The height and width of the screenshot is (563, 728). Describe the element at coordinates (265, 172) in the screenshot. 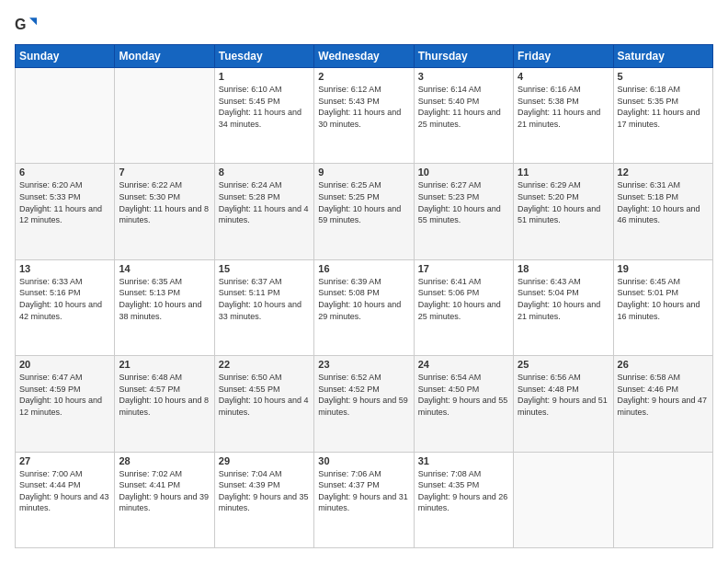

I see `day-number: 8` at that location.